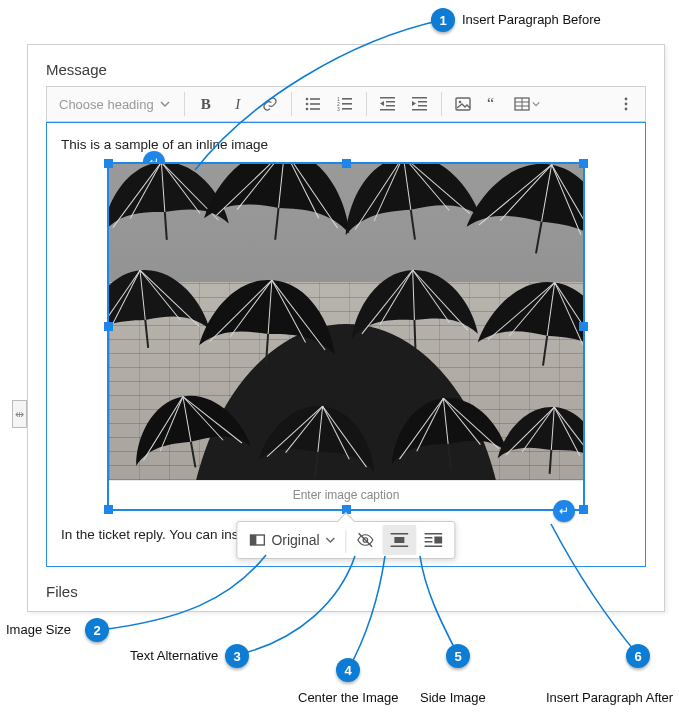  What do you see at coordinates (443, 20) in the screenshot?
I see `callout-1-badge: 1` at bounding box center [443, 20].